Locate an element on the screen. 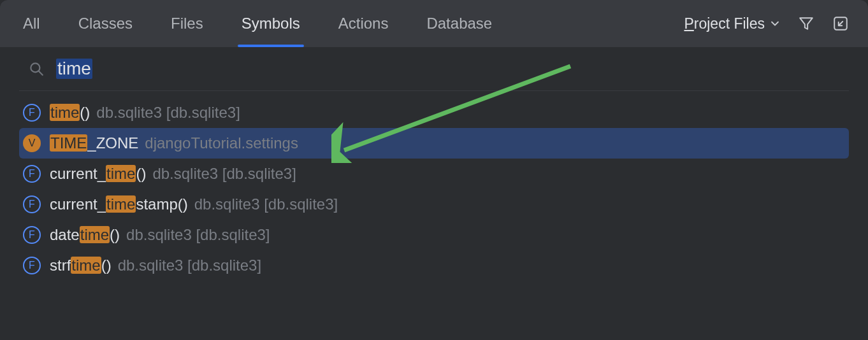  search-header: All Classes Files Symbols Actions Databa… is located at coordinates (434, 24).